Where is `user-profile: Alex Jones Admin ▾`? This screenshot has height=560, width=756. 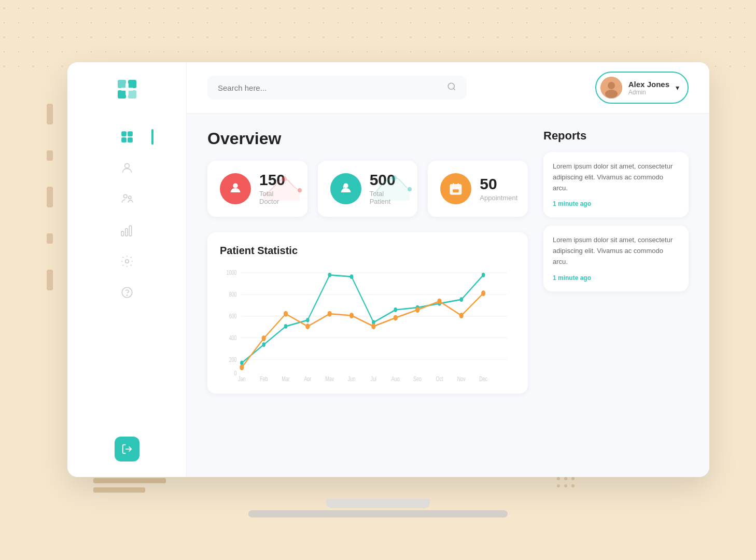 user-profile: Alex Jones Admin ▾ is located at coordinates (642, 88).